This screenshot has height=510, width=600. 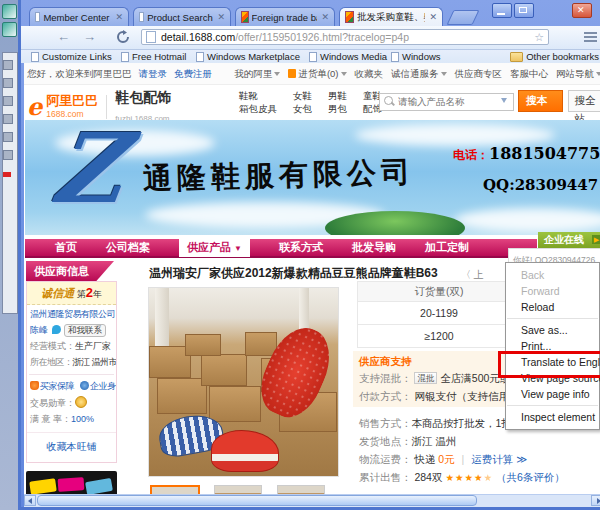 I want to click on category-column: 男鞋男包, so click(x=338, y=102).